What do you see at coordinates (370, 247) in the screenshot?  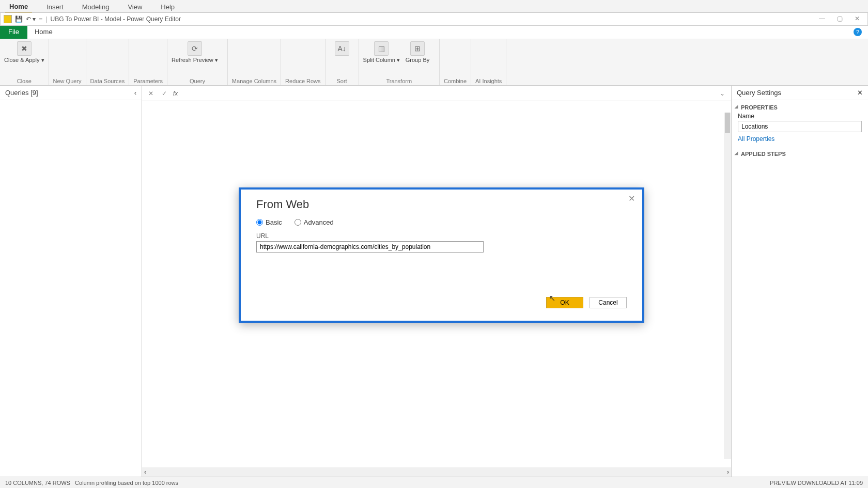 I see `url-input` at bounding box center [370, 247].